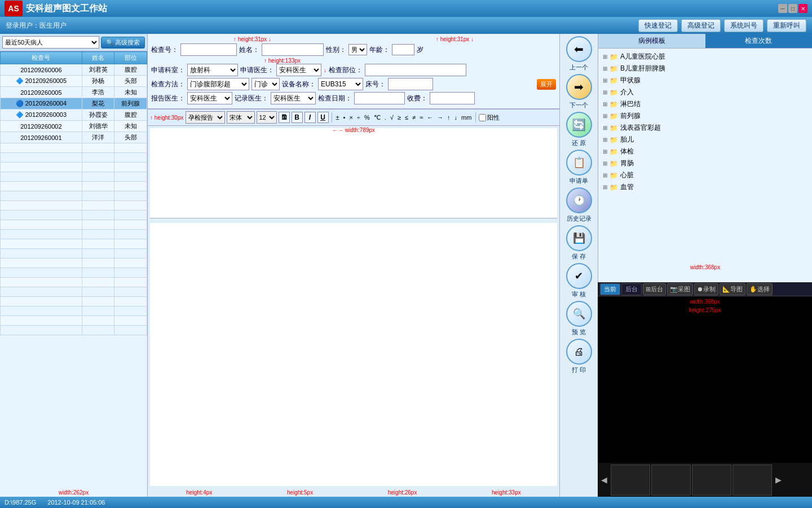  I want to click on symbol-uarr: ↑, so click(449, 117).